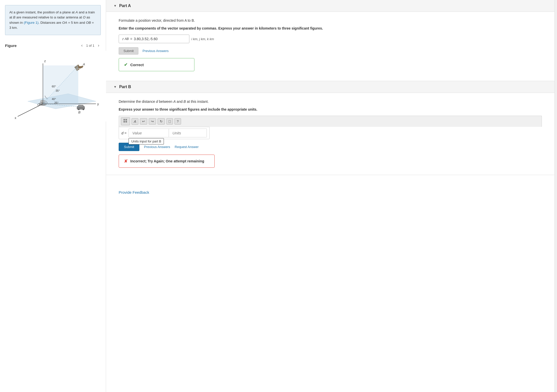 The width and height of the screenshot is (557, 392). Describe the element at coordinates (330, 51) in the screenshot. I see `part-a-submit-row: Submit Previous Answers` at that location.